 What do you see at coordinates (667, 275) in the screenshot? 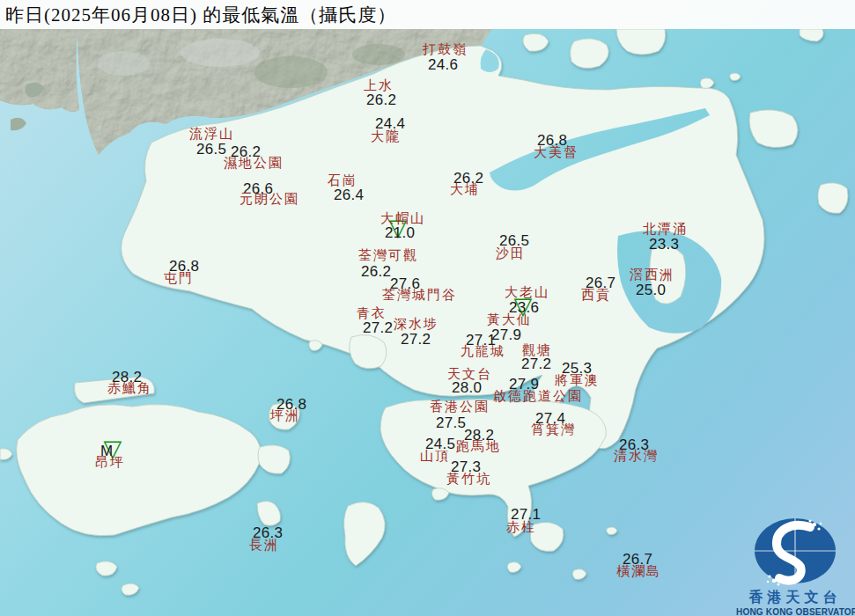
I see `kau-sai-chau-island` at bounding box center [667, 275].